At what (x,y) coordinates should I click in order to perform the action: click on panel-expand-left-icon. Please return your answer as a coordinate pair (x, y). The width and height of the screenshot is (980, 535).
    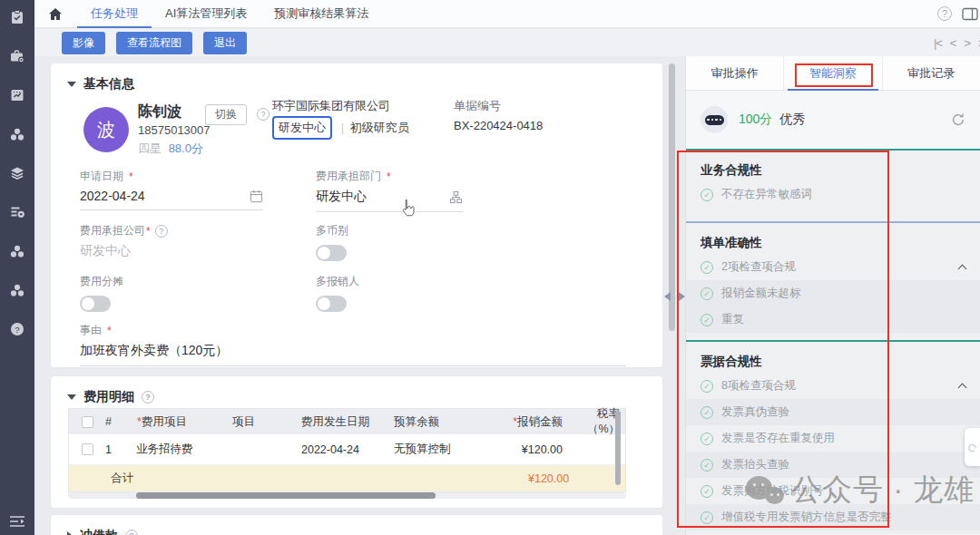
    Looking at the image, I should click on (665, 297).